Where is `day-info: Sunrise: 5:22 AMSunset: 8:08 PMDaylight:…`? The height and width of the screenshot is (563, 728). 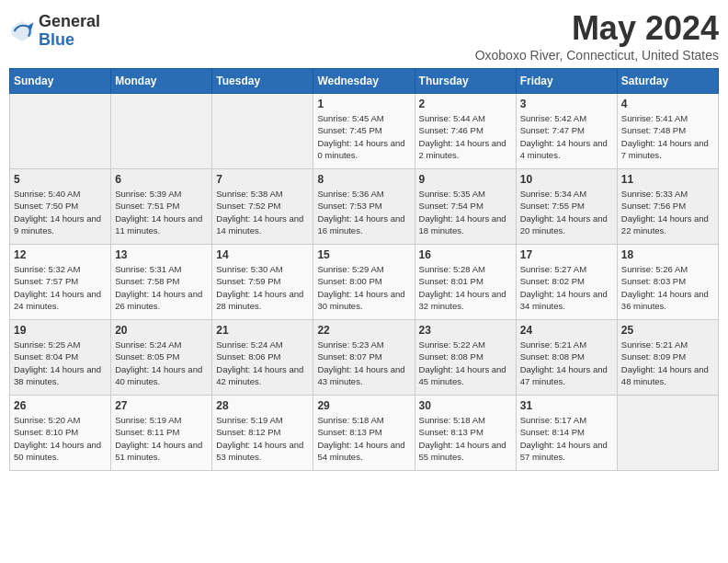 day-info: Sunrise: 5:22 AMSunset: 8:08 PMDaylight:… is located at coordinates (465, 362).